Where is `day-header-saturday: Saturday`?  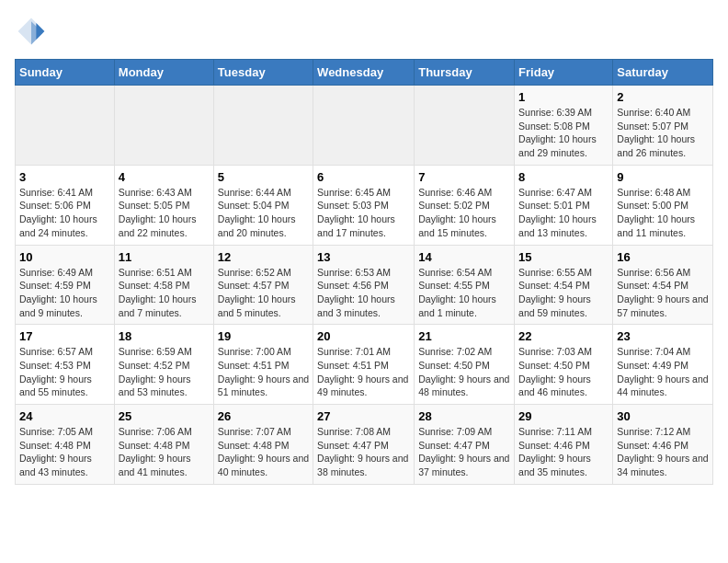 day-header-saturday: Saturday is located at coordinates (664, 73).